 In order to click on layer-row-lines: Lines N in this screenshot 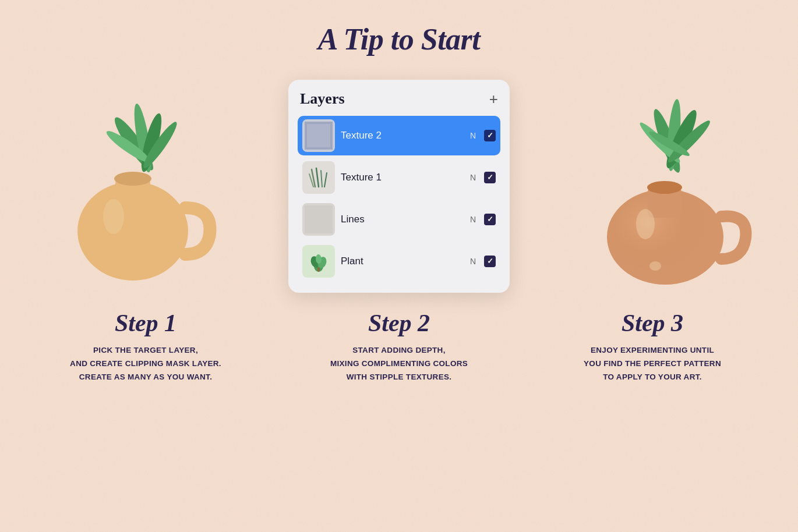, I will do `click(399, 219)`.